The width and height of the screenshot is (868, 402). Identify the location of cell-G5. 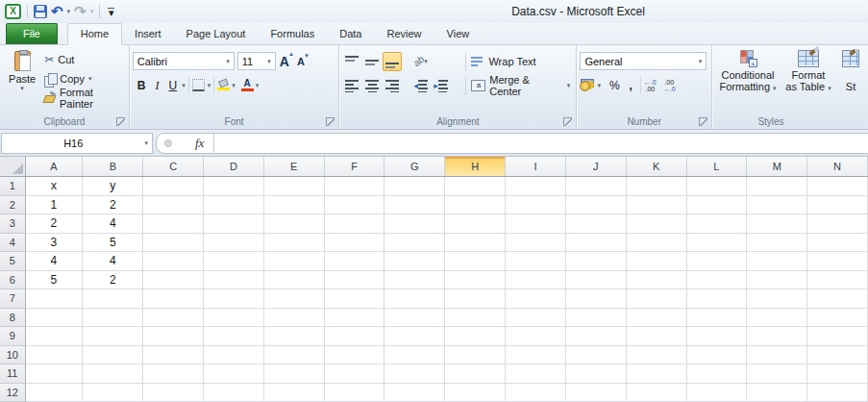
(415, 262).